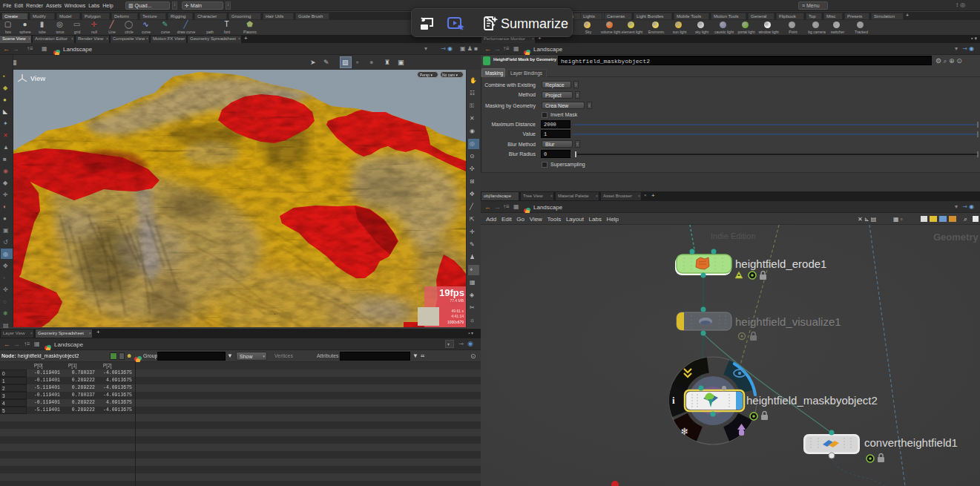 The height and width of the screenshot is (486, 980). What do you see at coordinates (911, 442) in the screenshot?
I see `svg-text: convertheightfield1` at bounding box center [911, 442].